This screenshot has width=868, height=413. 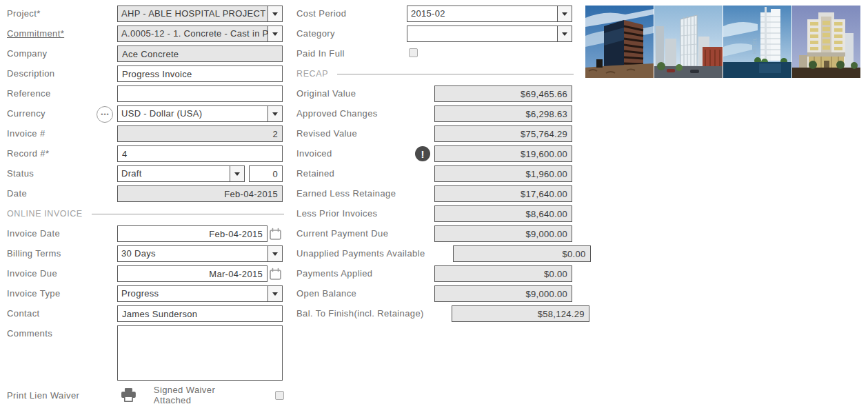 I want to click on reference-label: Reference, so click(x=62, y=92).